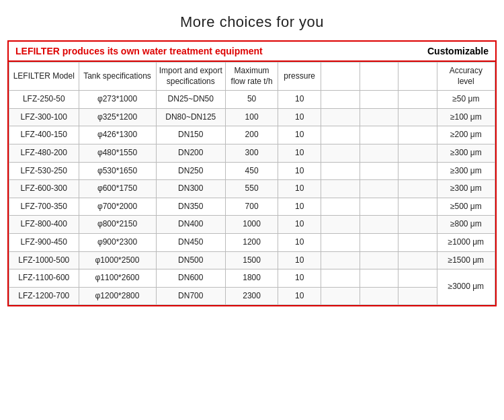 This screenshot has height=420, width=504. What do you see at coordinates (44, 242) in the screenshot?
I see `cell-model: LFZ-900-450` at bounding box center [44, 242].